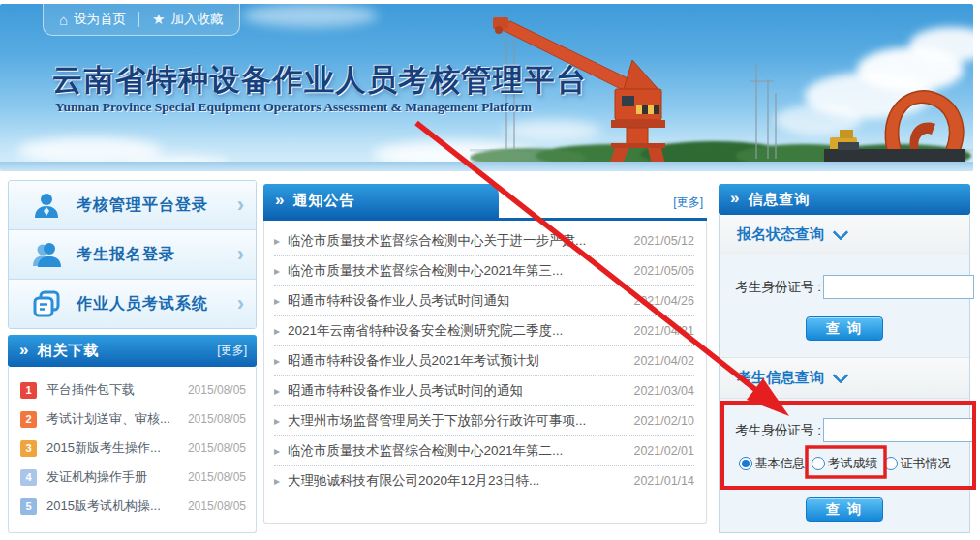 The height and width of the screenshot is (540, 980). Describe the element at coordinates (149, 205) in the screenshot. I see `login-item-label: 考核管理平台登录` at that location.